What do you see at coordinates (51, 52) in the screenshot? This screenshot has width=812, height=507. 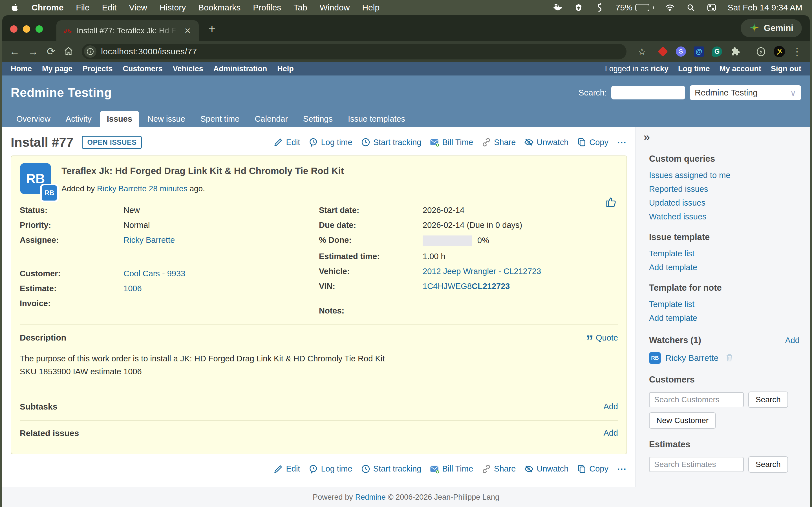 I see `reload-icon: ⟳` at bounding box center [51, 52].